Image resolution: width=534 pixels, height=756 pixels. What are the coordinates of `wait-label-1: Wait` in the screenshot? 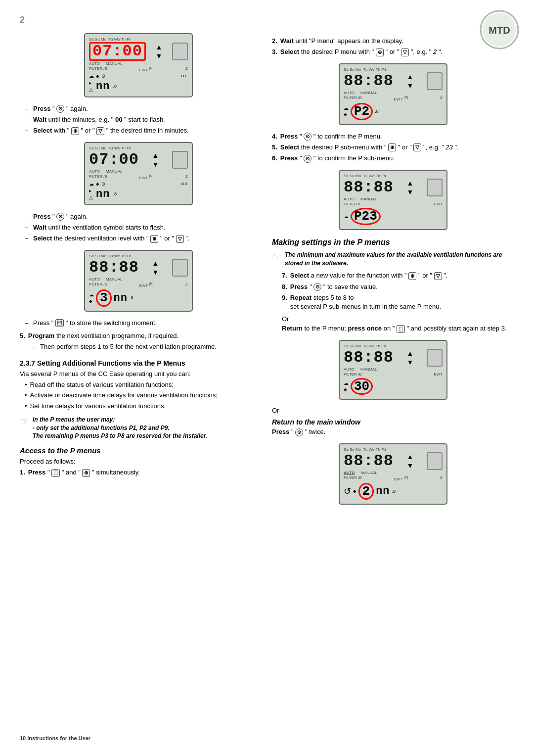 It's located at (40, 120).